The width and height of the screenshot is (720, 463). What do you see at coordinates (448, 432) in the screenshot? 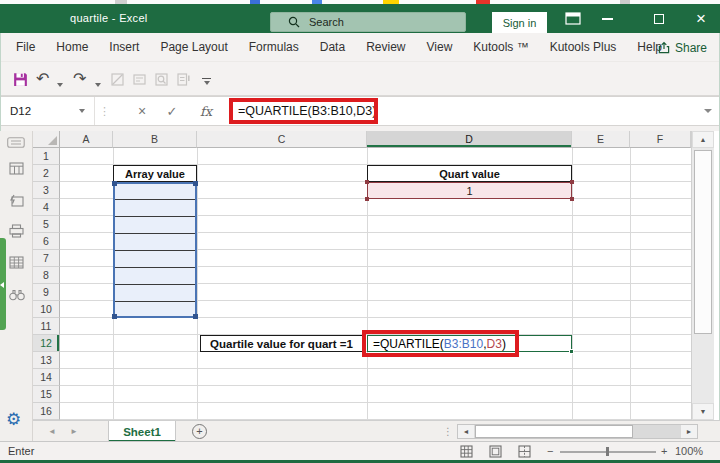
I see `tab-splitter: ⋮` at bounding box center [448, 432].